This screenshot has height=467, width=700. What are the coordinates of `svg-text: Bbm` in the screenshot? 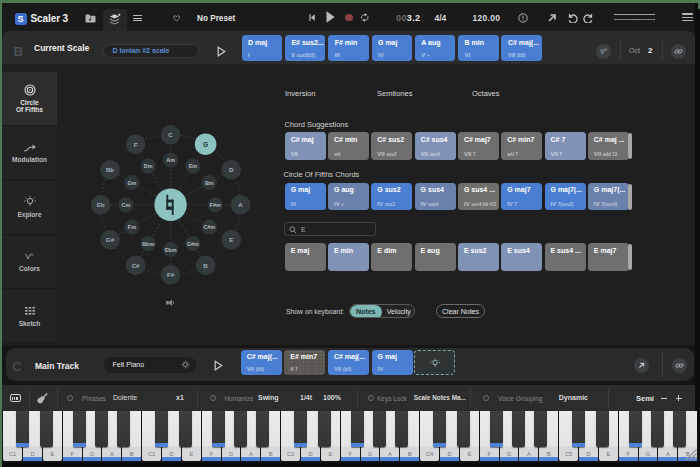 It's located at (148, 244).